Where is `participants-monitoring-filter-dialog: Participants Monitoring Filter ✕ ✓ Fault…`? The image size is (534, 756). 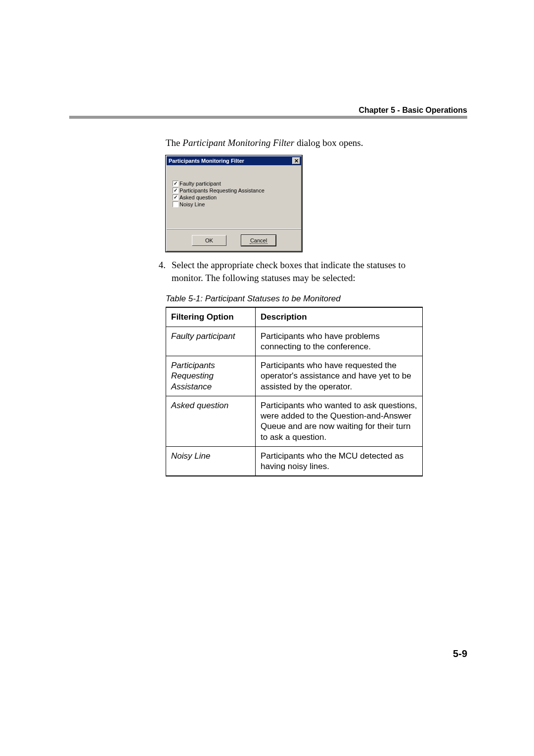
participants-monitoring-filter-dialog: Participants Monitoring Filter ✕ ✓ Fault… is located at coordinates (234, 204).